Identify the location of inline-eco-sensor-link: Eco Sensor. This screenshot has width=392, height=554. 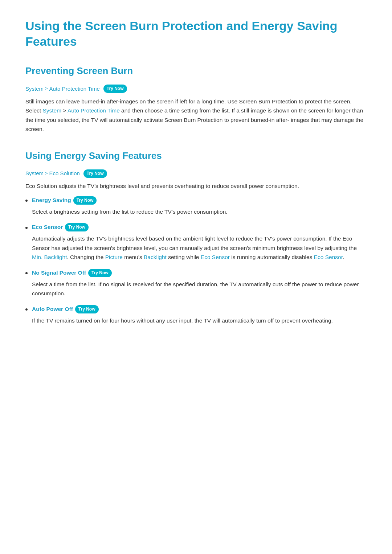
(215, 257).